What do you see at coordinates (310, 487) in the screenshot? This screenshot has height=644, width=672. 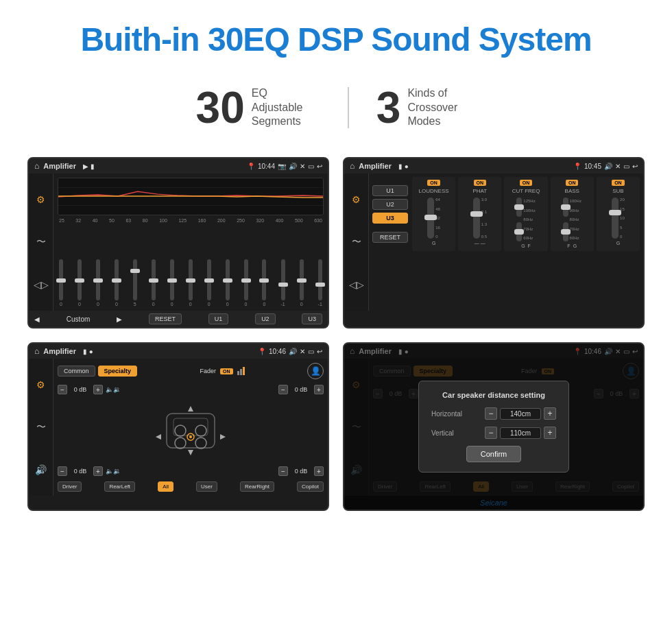 I see `copilot-btn: Copilot` at bounding box center [310, 487].